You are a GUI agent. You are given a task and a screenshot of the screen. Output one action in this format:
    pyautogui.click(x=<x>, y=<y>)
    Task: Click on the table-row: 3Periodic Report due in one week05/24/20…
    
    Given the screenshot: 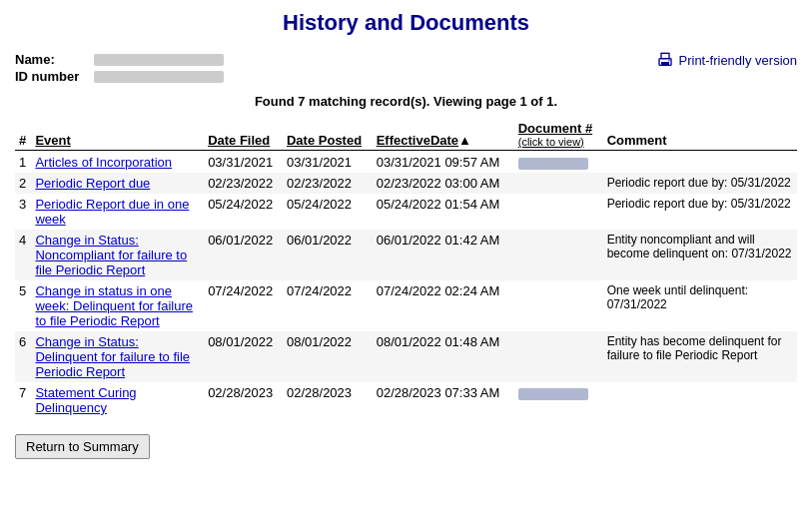 What is the action you would take?
    pyautogui.click(x=406, y=212)
    